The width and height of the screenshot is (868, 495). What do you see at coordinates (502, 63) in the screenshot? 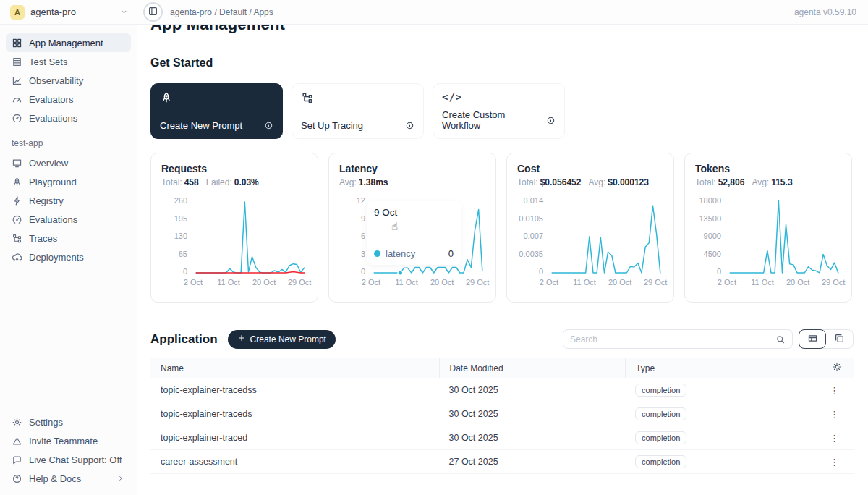
I see `get-started-title: Get Started` at bounding box center [502, 63].